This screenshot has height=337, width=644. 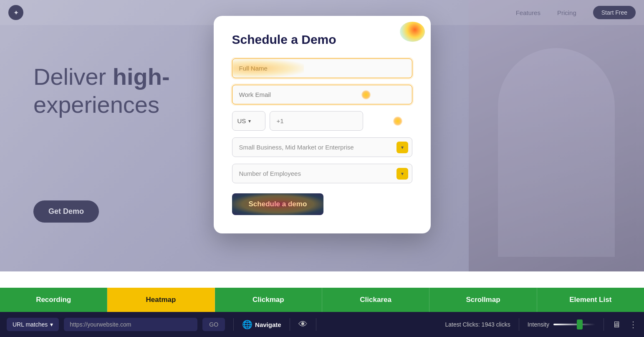 What do you see at coordinates (376, 300) in the screenshot?
I see `toolbar-clickarea: Clickarea` at bounding box center [376, 300].